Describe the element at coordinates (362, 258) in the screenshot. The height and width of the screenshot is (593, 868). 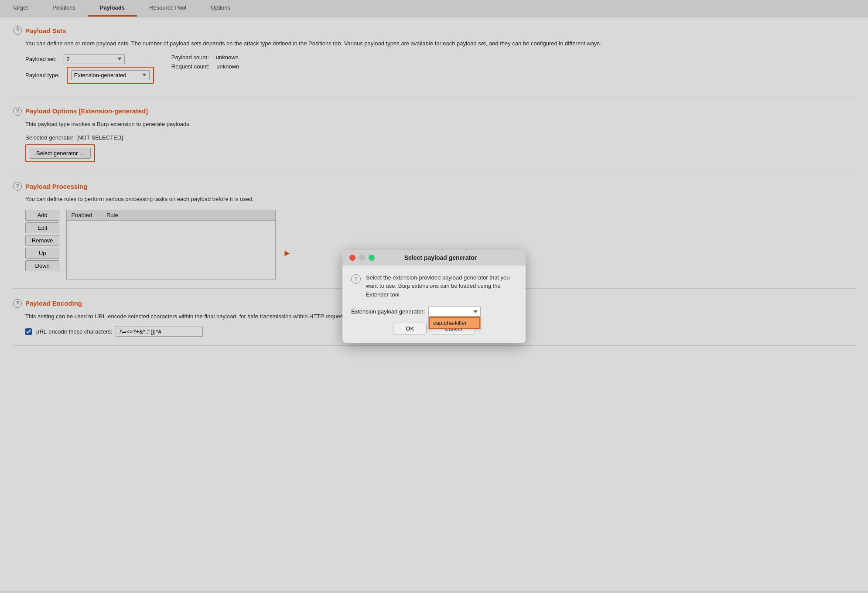
I see `modal-minimize-button` at that location.